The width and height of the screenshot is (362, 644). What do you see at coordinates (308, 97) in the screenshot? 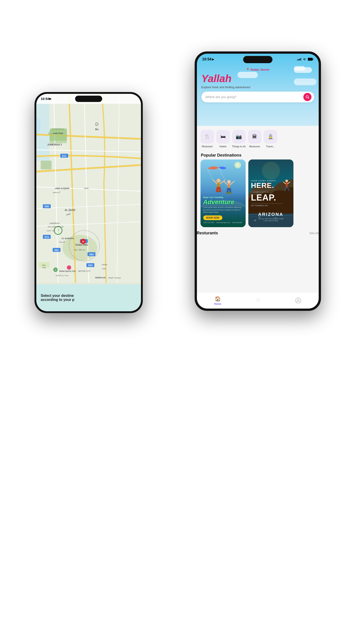
I see `search-button` at bounding box center [308, 97].